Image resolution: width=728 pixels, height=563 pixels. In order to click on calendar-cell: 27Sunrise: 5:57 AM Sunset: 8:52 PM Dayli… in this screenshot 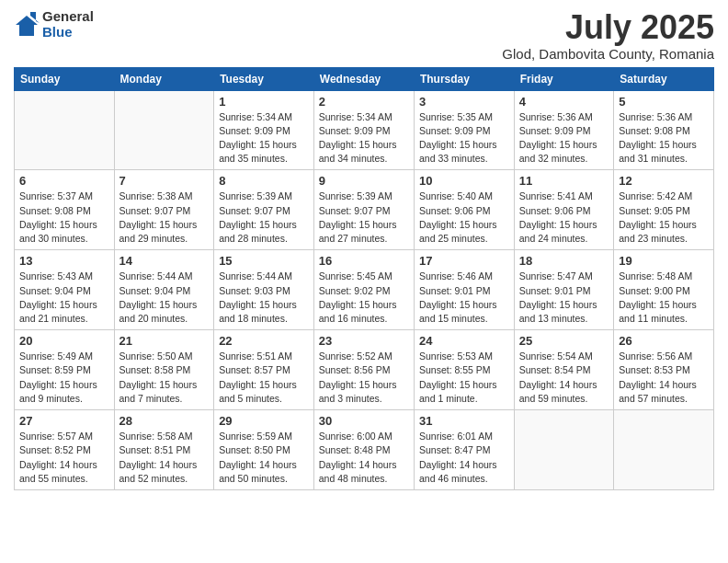, I will do `click(64, 451)`.